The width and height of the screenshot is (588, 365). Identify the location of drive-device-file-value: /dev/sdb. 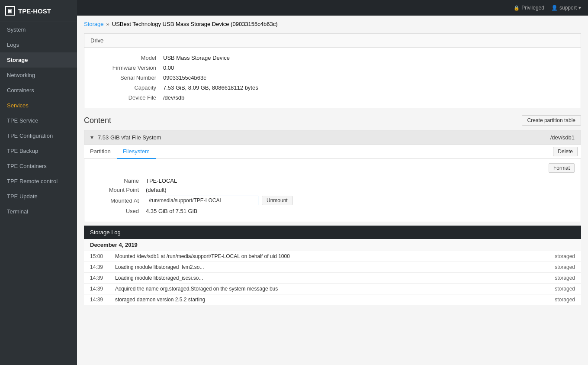
(367, 98).